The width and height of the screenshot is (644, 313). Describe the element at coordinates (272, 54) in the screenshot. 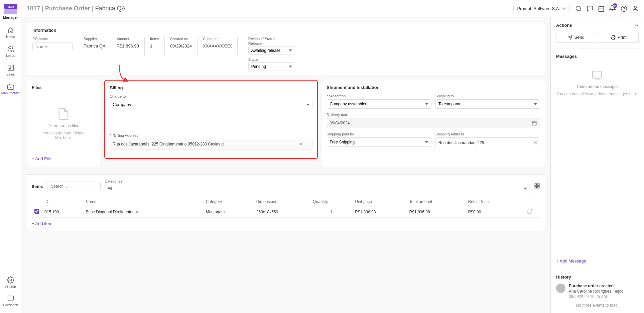

I see `release-status-field: Release / Status Release Awaiting releas…` at that location.